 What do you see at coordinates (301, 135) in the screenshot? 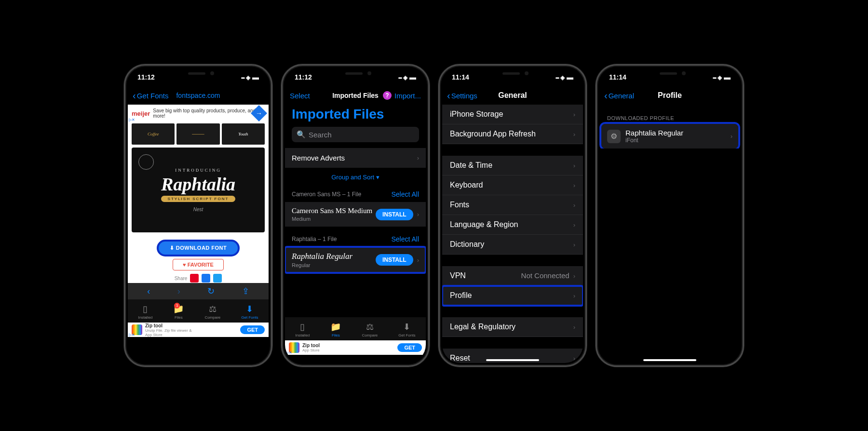
I see `search-icon: 🔍` at bounding box center [301, 135].